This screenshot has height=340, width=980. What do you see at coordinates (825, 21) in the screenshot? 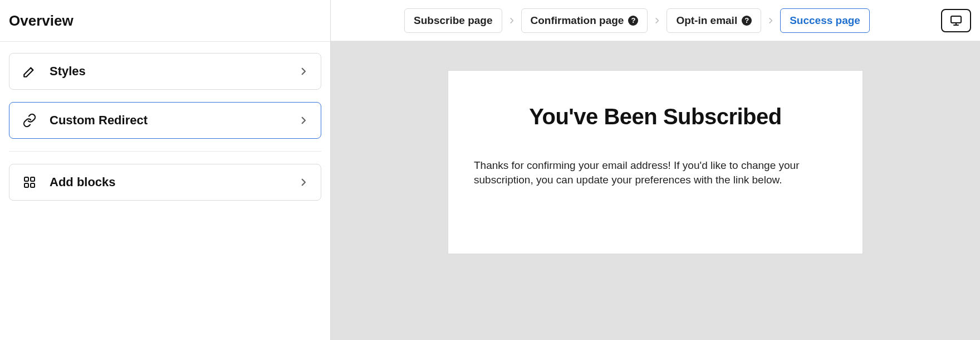
I see `breadcrumb-success-page: Success page` at bounding box center [825, 21].